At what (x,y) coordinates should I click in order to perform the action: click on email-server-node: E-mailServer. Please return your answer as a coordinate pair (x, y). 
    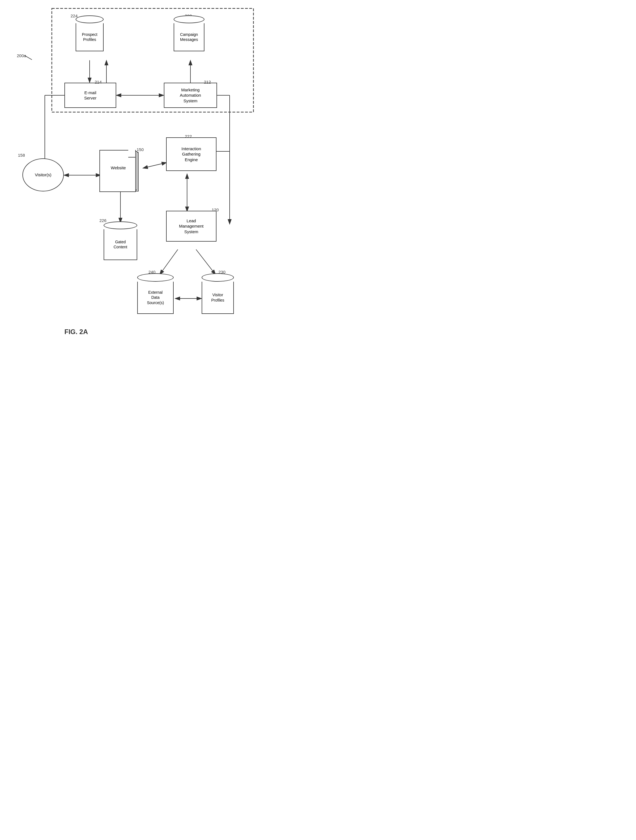
    Looking at the image, I should click on (90, 95).